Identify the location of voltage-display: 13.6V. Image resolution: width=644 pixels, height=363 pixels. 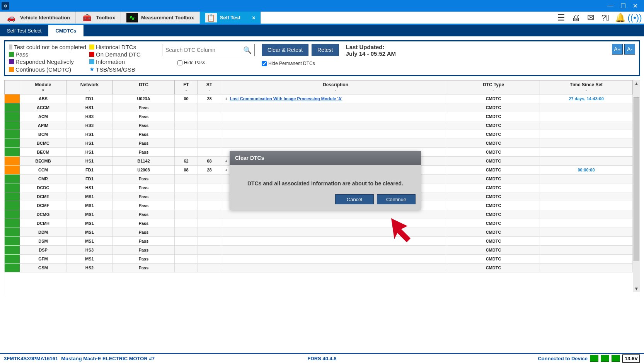
(631, 358).